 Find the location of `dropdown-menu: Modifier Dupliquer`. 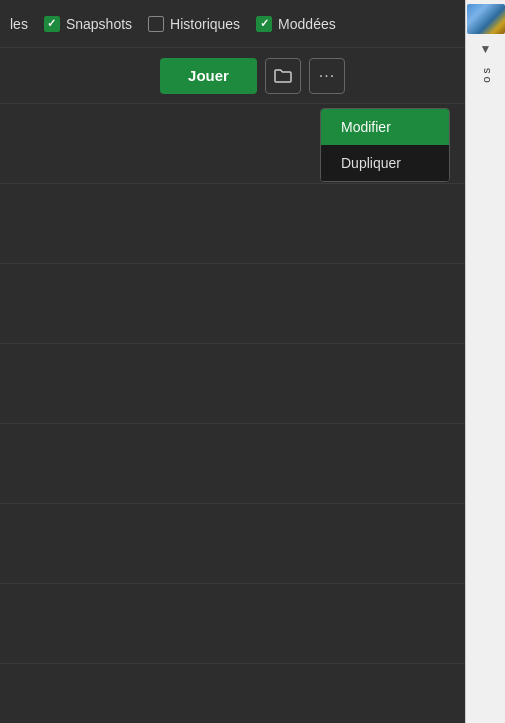

dropdown-menu: Modifier Dupliquer is located at coordinates (385, 145).